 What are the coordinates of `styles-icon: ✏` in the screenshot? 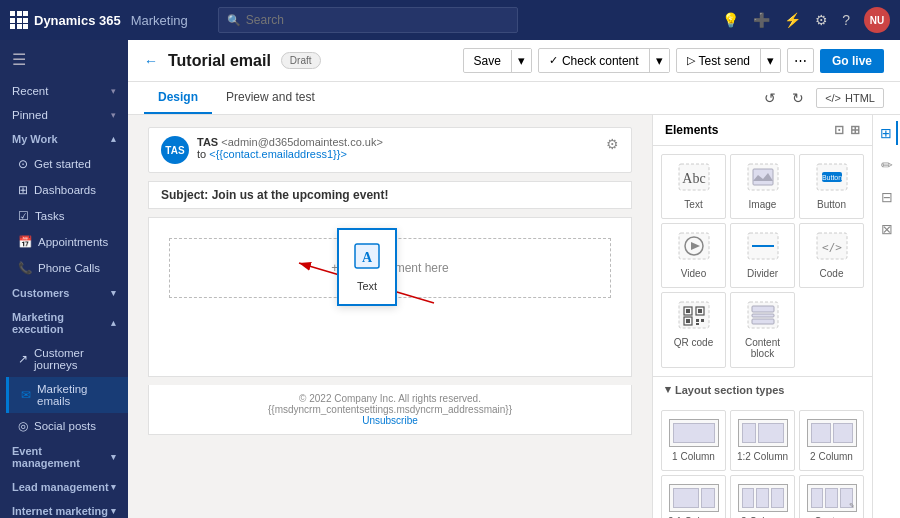 It's located at (887, 165).